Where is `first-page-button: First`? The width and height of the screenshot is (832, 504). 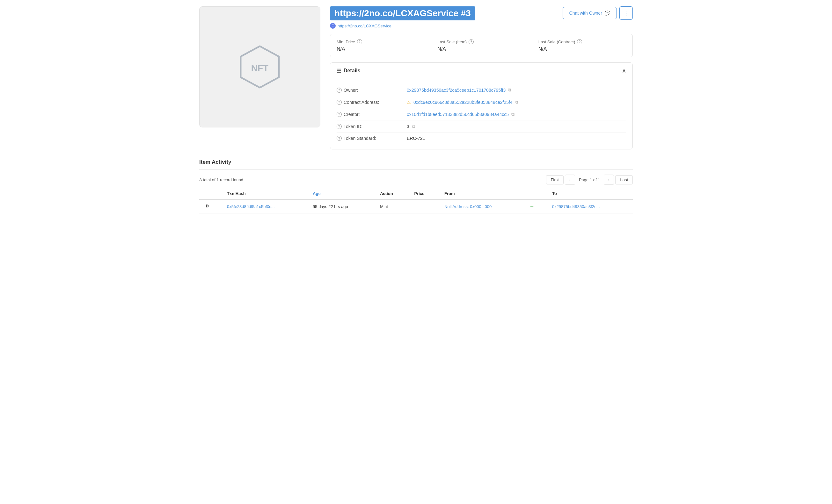 first-page-button: First is located at coordinates (555, 180).